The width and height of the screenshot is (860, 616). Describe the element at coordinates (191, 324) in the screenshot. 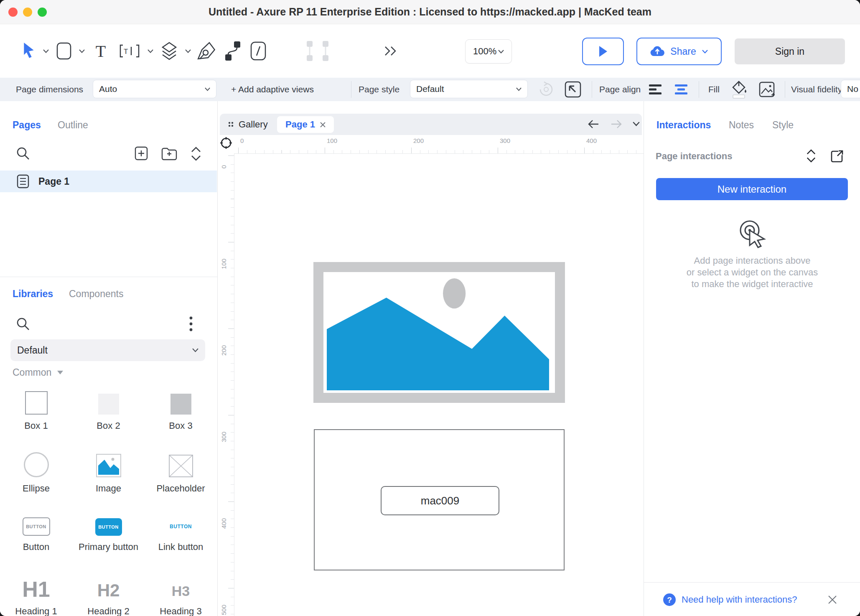

I see `libraries-menu-button` at that location.